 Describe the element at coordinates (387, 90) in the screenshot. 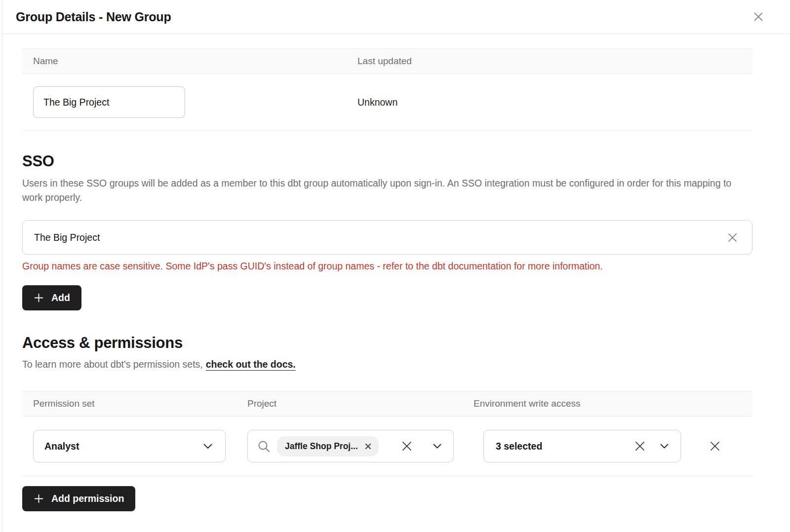

I see `group-name-table: Name Last updated Unknown` at that location.